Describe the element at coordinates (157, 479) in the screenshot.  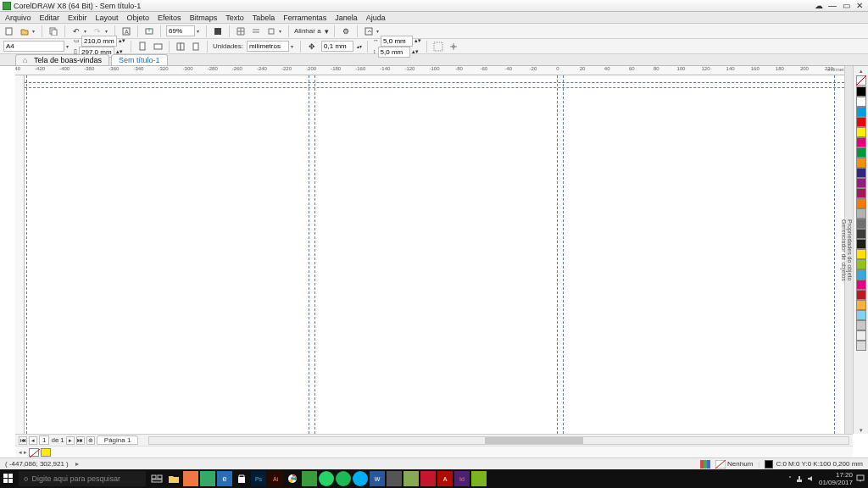
I see `task-view-icon` at that location.